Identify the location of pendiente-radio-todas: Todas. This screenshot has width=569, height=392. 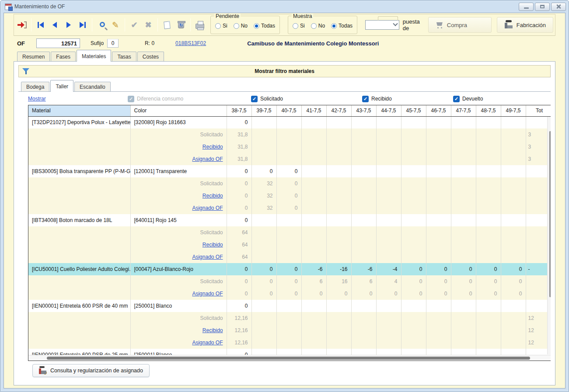
(264, 26).